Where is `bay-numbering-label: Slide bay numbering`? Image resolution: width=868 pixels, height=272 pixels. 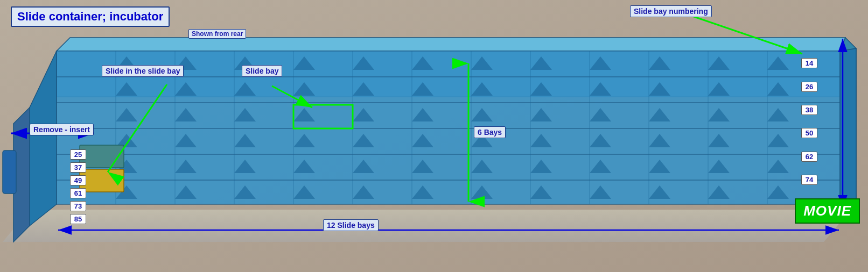
bay-numbering-label: Slide bay numbering is located at coordinates (671, 11).